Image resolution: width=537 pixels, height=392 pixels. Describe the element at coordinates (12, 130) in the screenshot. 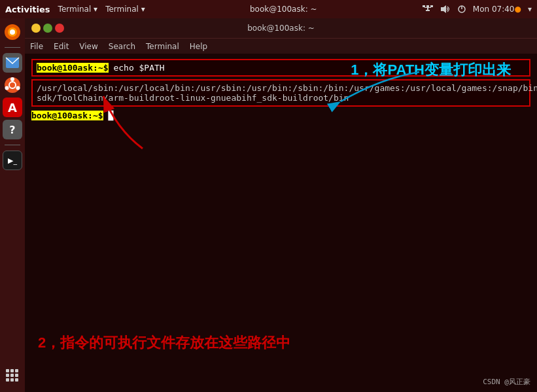

I see `dock-help: ?` at that location.